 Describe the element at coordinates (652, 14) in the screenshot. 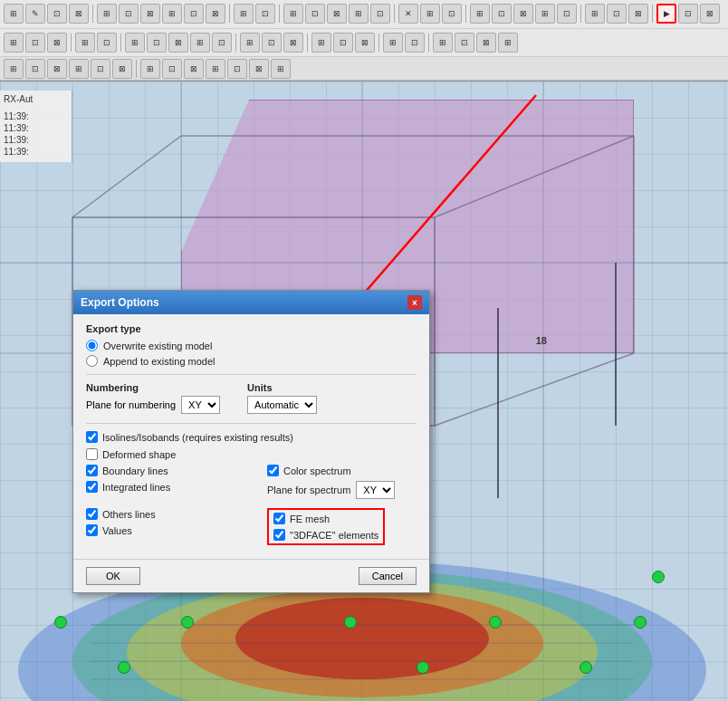

I see `sep7` at that location.